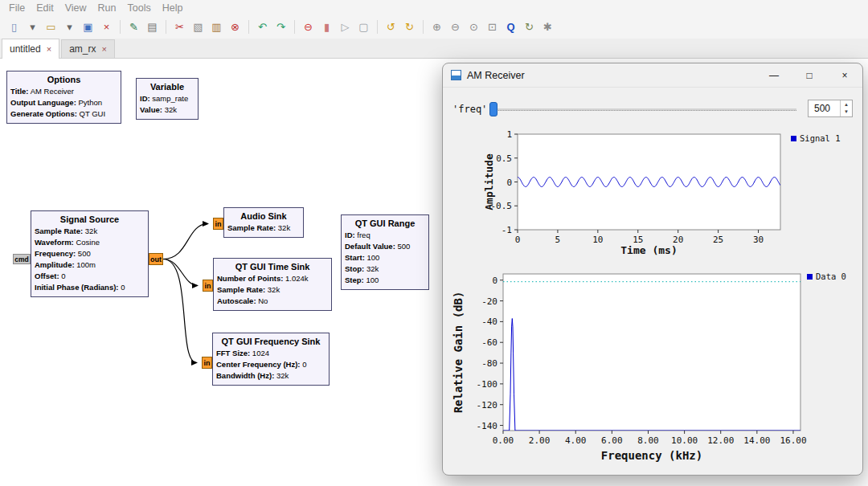  I want to click on copy-icon: ▧, so click(198, 27).